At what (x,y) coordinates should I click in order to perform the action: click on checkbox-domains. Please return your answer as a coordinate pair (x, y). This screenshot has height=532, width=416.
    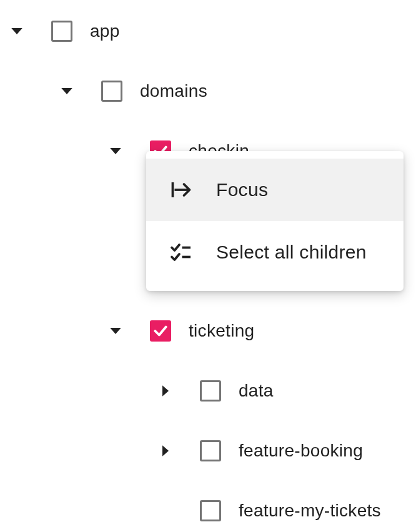
    Looking at the image, I should click on (112, 91).